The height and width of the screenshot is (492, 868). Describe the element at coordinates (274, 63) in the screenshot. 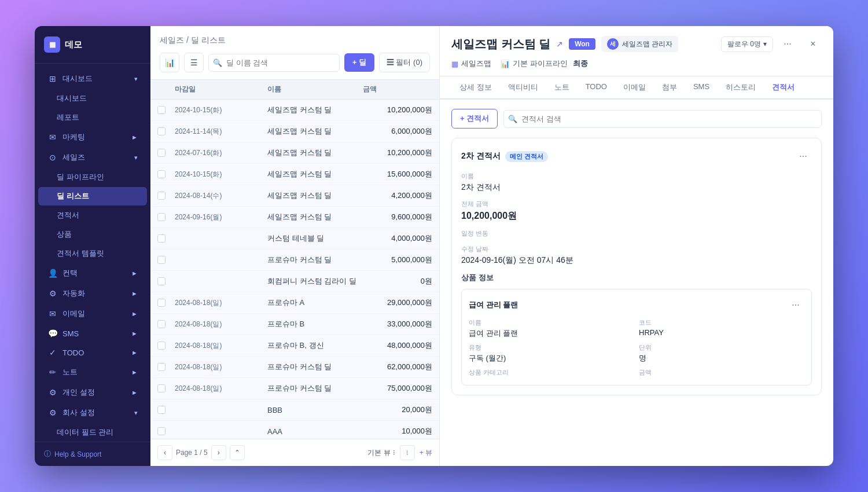

I see `deal-search-input` at that location.